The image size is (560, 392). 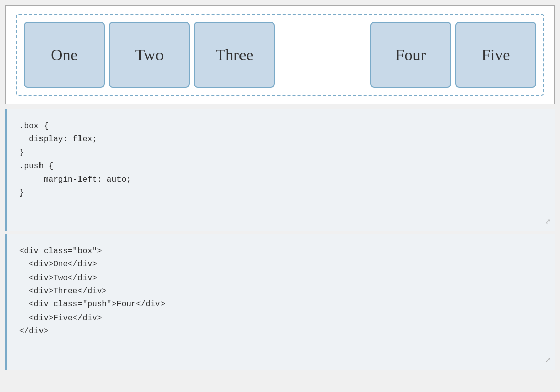 What do you see at coordinates (92, 291) in the screenshot?
I see `html-line-1: <div class="box"> <div>One</div> <div>Tw…` at bounding box center [92, 291].